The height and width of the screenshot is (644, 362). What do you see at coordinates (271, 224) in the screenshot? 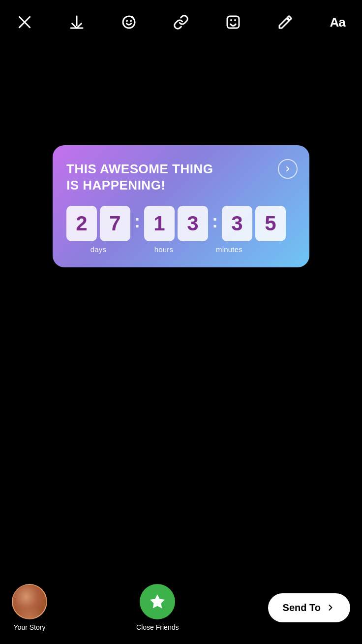
I see `minutes-units-digit: 5` at bounding box center [271, 224].